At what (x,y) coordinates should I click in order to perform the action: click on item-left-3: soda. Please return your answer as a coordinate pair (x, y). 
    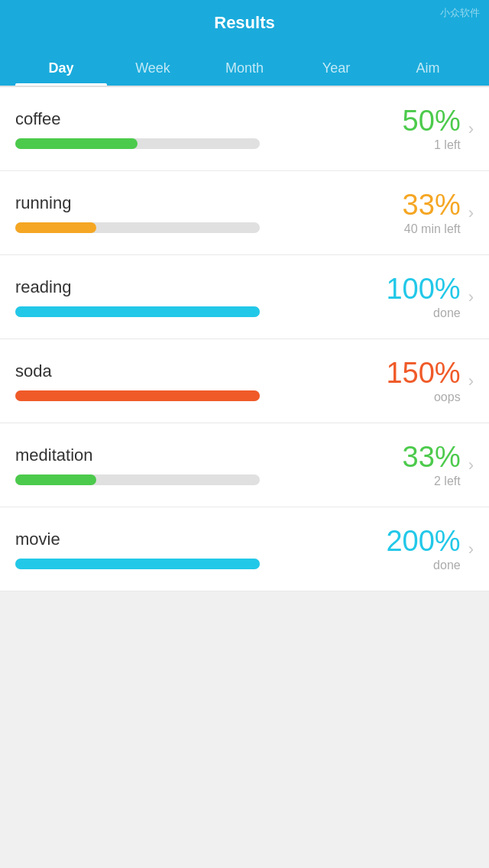
    Looking at the image, I should click on (193, 381).